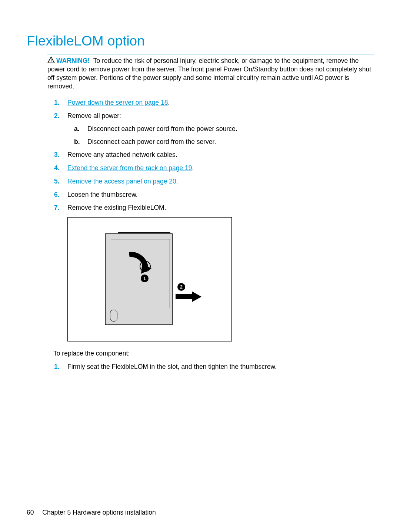 The height and width of the screenshot is (532, 400). Describe the element at coordinates (181, 287) in the screenshot. I see `figure-callout-2: 2` at that location.